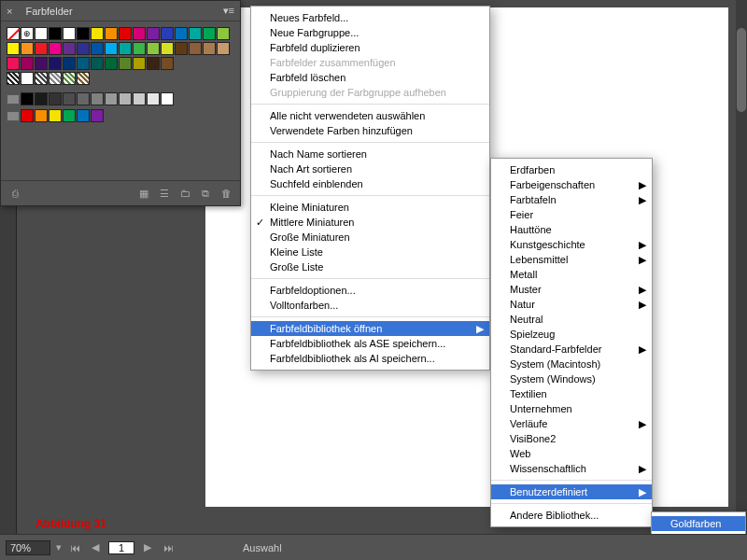  I want to click on menu-item: Spielzeug, so click(571, 334).